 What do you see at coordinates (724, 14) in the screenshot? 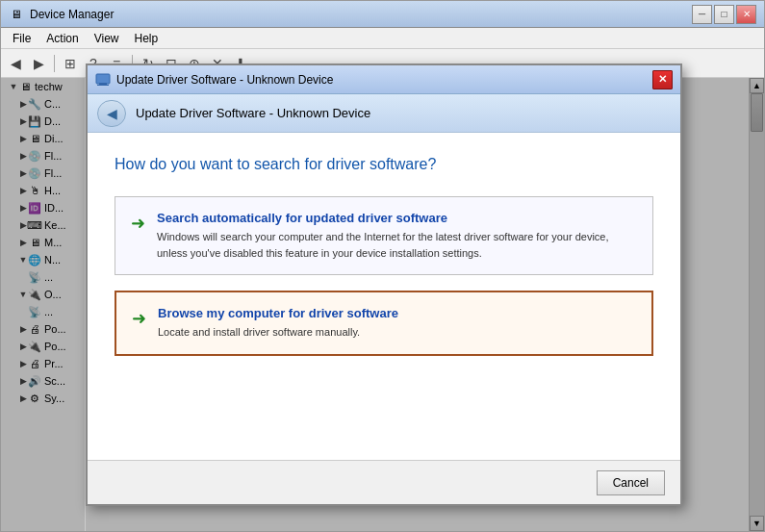
I see `maximize-button: □` at bounding box center [724, 14].